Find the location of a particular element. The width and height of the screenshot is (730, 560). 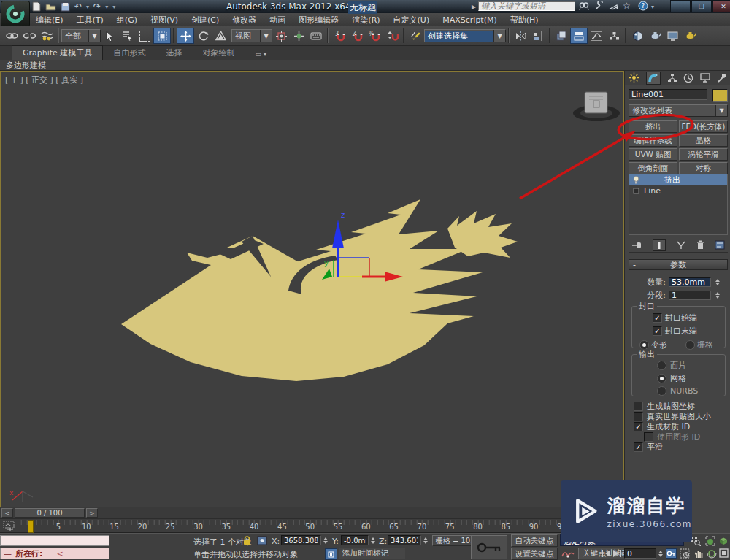

track-bar: 5101520253035404550556065707580859095 is located at coordinates (312, 526).